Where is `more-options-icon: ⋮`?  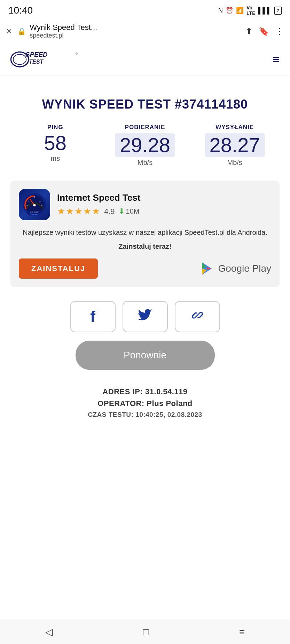
more-options-icon: ⋮ is located at coordinates (280, 31).